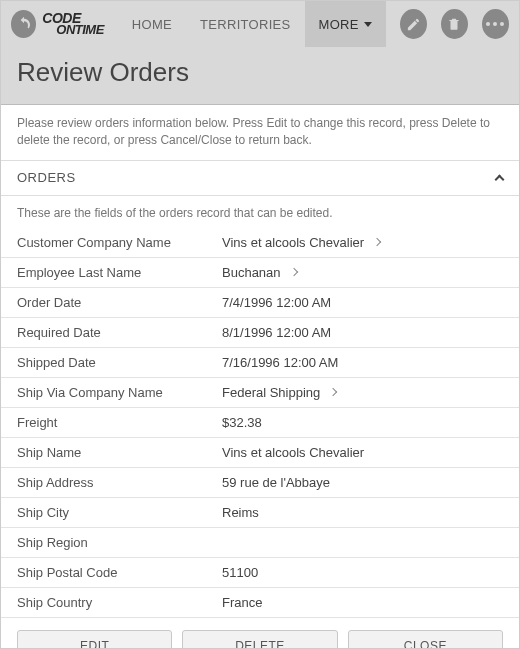 Image resolution: width=520 pixels, height=649 pixels. Describe the element at coordinates (260, 634) in the screenshot. I see `footer-actions: EDIT DELETE CLOSE` at that location.